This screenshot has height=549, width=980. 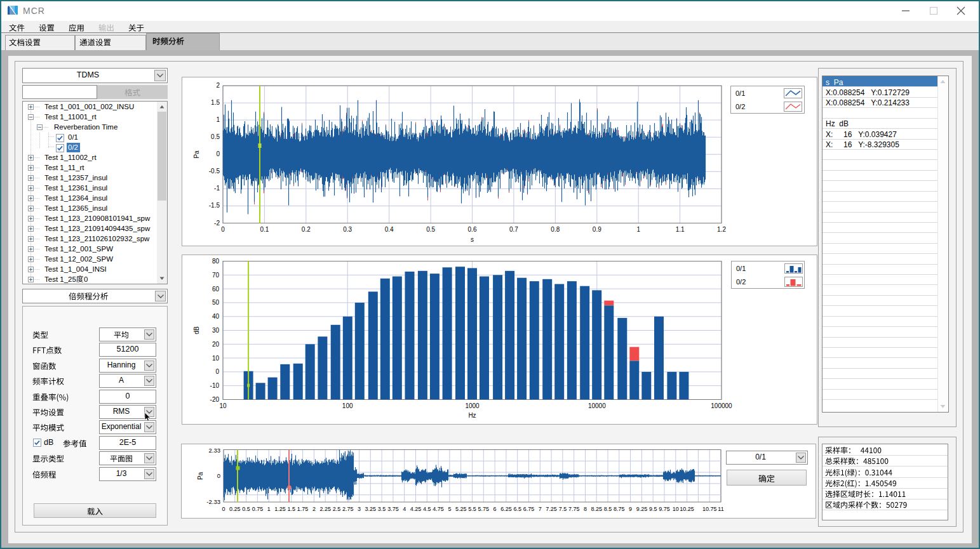 I want to click on svg-text: 80, so click(x=216, y=261).